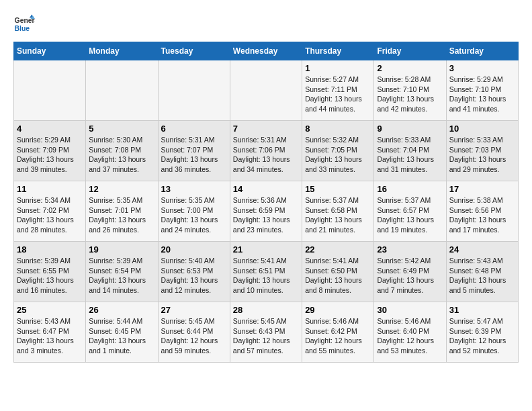  Describe the element at coordinates (50, 154) in the screenshot. I see `day-content: Sunrise: 5:29 AM Sunset: 7:09 PM Dayligh…` at that location.